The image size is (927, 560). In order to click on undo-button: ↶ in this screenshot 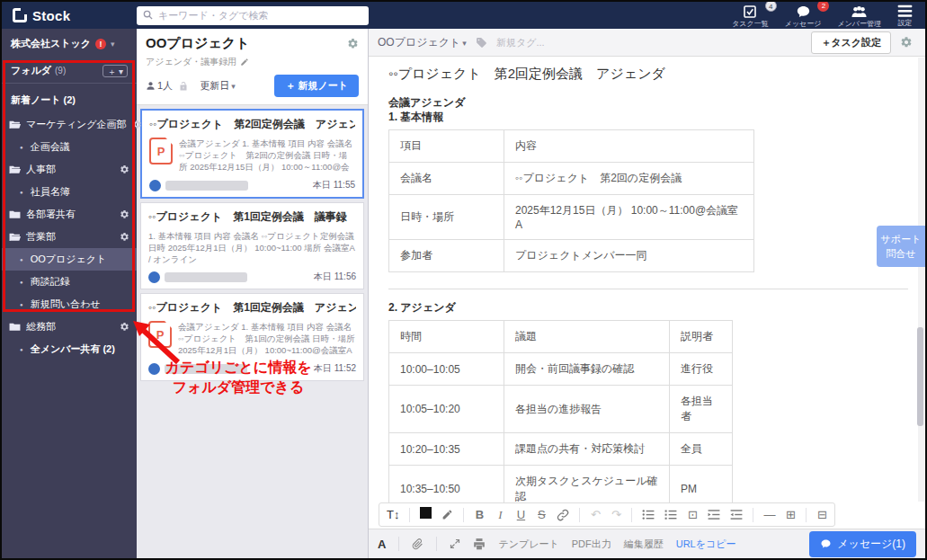, I will do `click(595, 515)`.